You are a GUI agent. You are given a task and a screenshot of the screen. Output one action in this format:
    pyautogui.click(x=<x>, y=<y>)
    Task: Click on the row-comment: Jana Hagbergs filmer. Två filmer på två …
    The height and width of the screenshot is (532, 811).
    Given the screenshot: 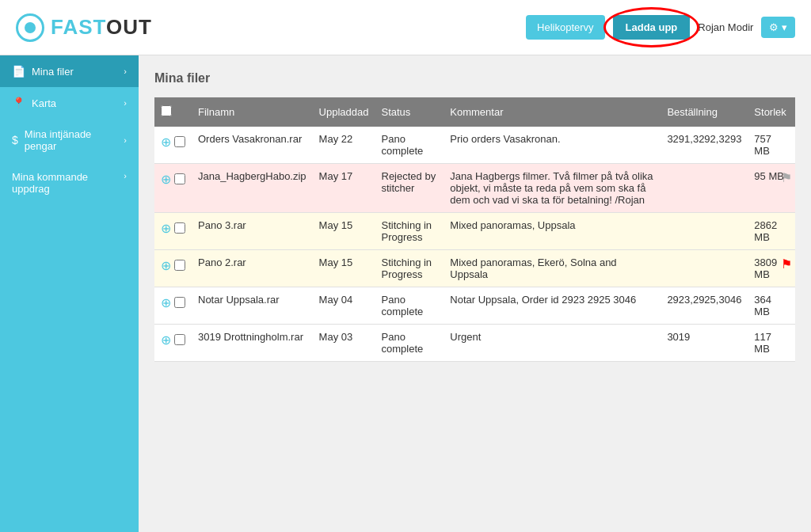 What is the action you would take?
    pyautogui.click(x=552, y=188)
    